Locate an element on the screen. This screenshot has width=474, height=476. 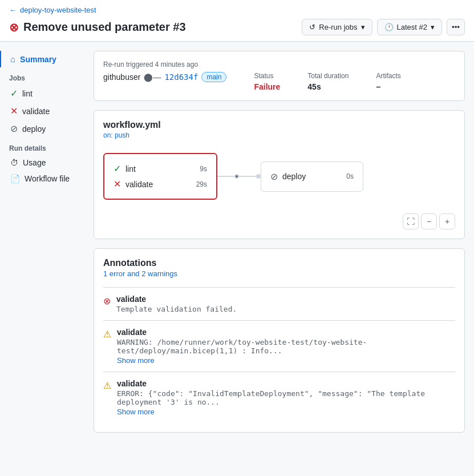
annotation-item-2: ⚠ validate WARNING: /home/runner/work/to… is located at coordinates (279, 346).